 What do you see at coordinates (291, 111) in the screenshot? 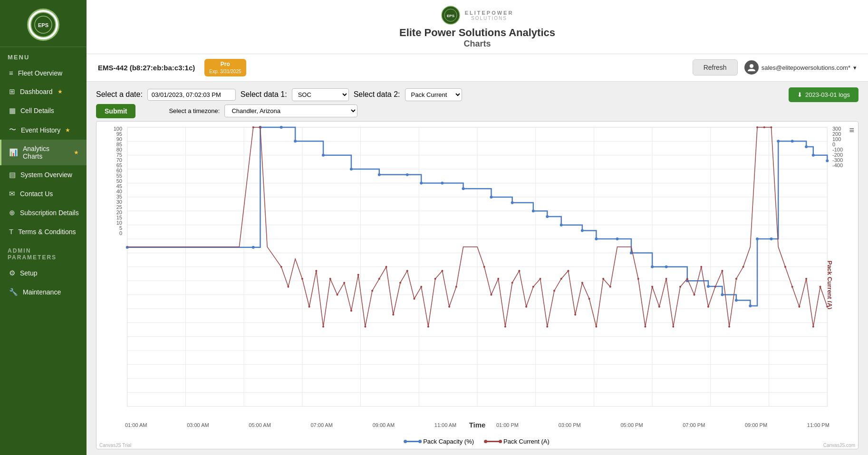
I see `timezone-select: Chandler, Arizona UTC US/Eastern US/Cent…` at bounding box center [291, 111].